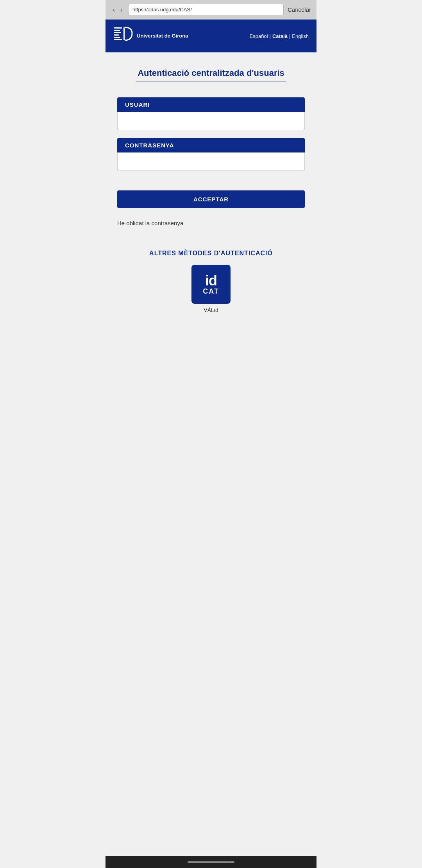 The height and width of the screenshot is (868, 422). Describe the element at coordinates (151, 36) in the screenshot. I see `logo-area: Universitat de Girona` at that location.